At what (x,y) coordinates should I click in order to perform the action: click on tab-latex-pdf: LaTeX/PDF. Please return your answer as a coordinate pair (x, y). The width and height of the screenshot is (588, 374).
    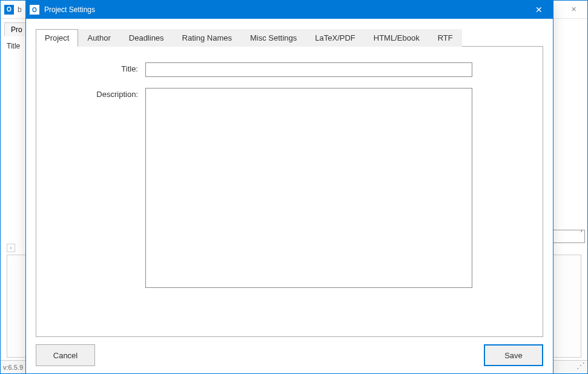
    Looking at the image, I should click on (335, 38).